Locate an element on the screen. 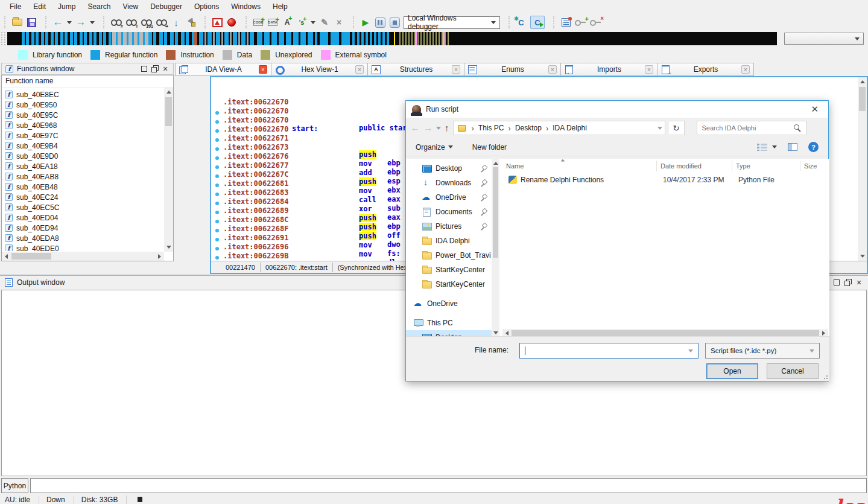  add-key-button: + is located at coordinates (580, 22).